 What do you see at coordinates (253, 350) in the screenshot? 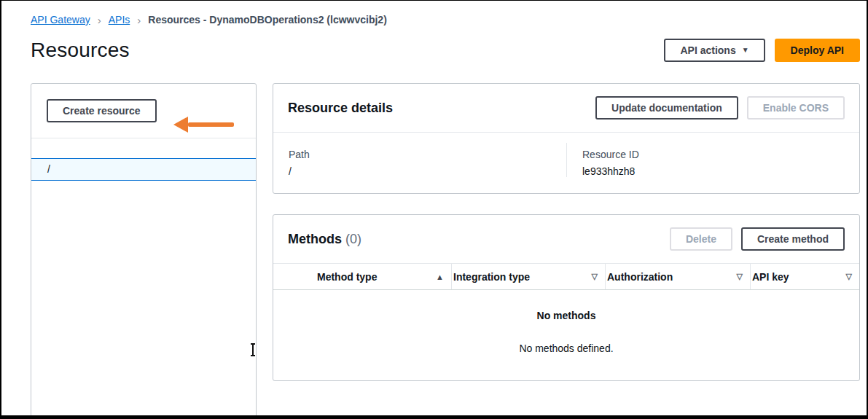
I see `text-cursor-icon` at bounding box center [253, 350].